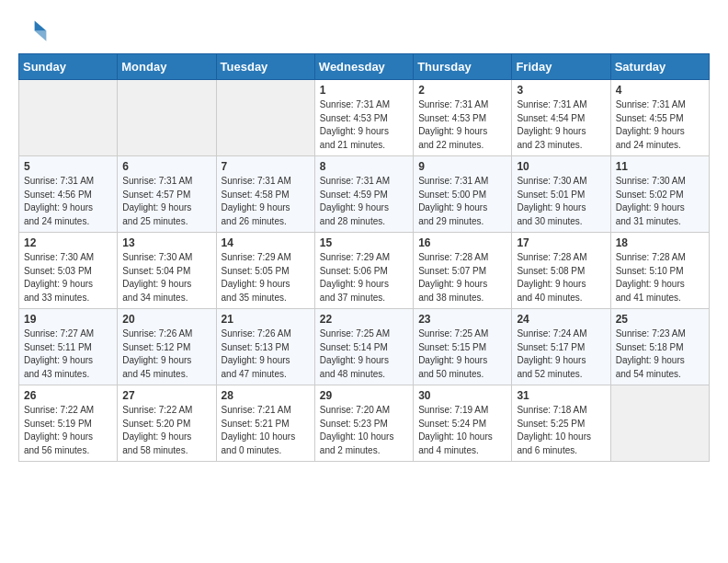 This screenshot has height=563, width=728. Describe the element at coordinates (266, 354) in the screenshot. I see `day-content: Sunrise: 7:26 AM Sunset: 5:13 PM Dayligh…` at that location.